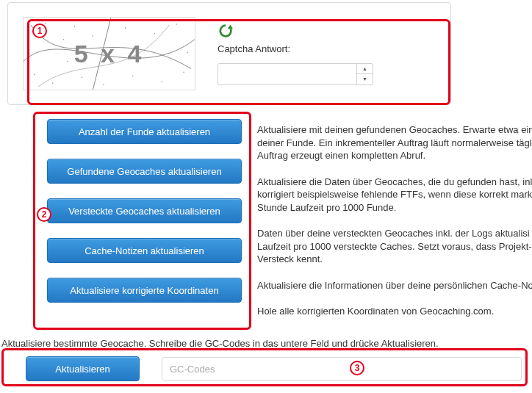 The height and width of the screenshot is (393, 532). I want to click on captcha-input, so click(287, 74).